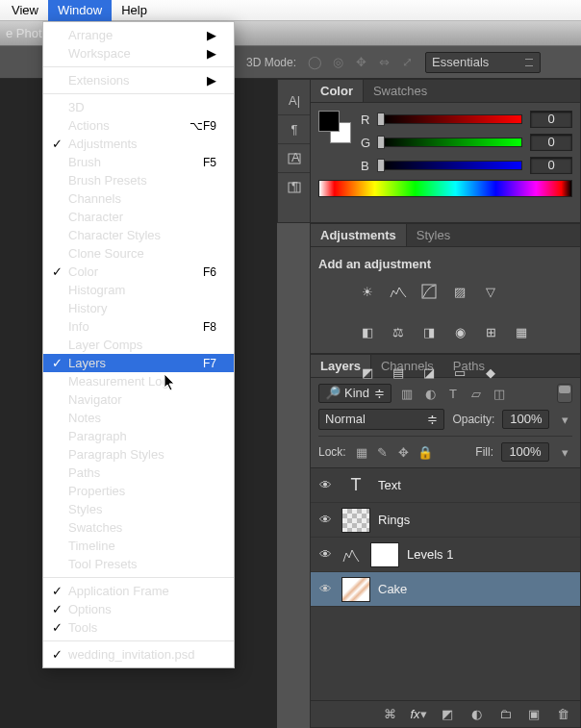 The width and height of the screenshot is (581, 728). I want to click on tab-styles: Styles, so click(433, 235).